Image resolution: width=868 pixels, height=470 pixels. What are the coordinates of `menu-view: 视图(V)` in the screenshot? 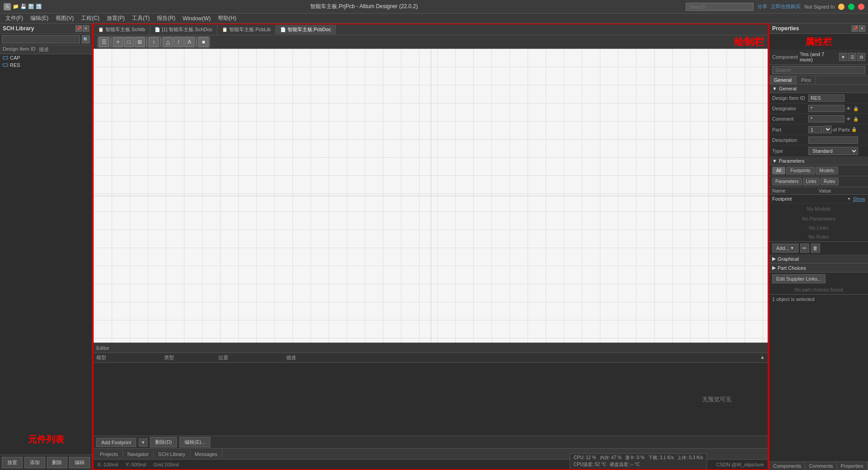 It's located at (65, 18).